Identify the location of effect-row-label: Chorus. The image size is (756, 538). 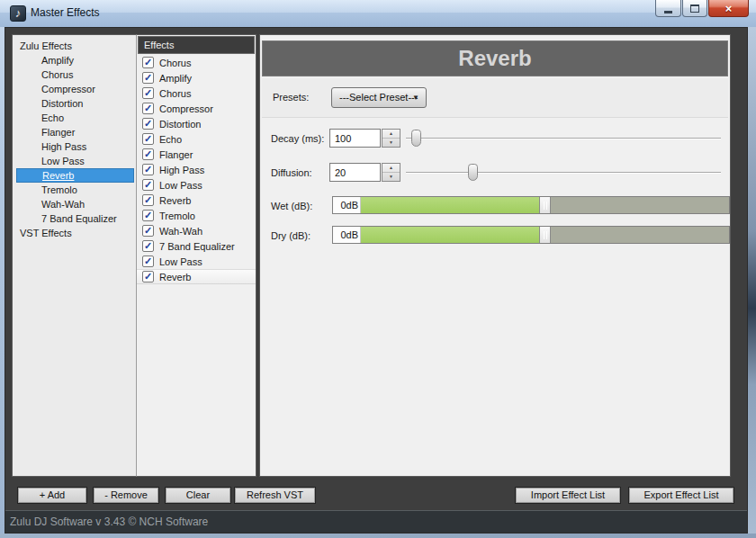
(175, 94).